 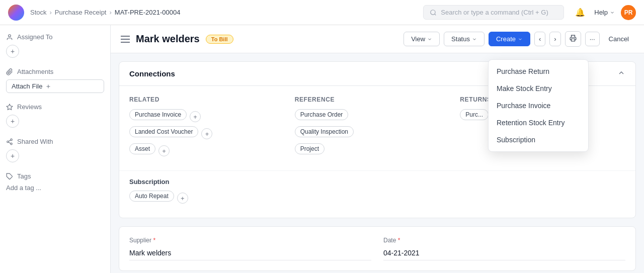 What do you see at coordinates (251, 248) in the screenshot?
I see `supplier-group: Supplier * Mark welders` at bounding box center [251, 248].